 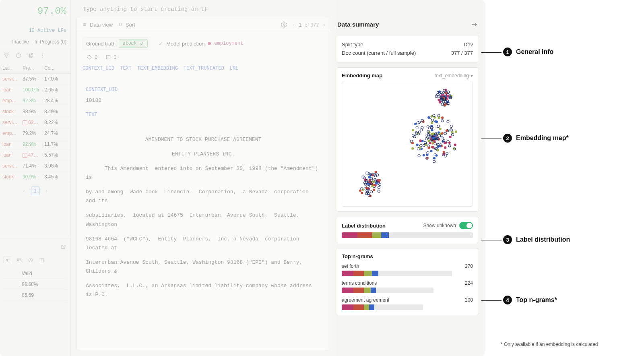 I want to click on tag-count: 0, so click(x=92, y=57).